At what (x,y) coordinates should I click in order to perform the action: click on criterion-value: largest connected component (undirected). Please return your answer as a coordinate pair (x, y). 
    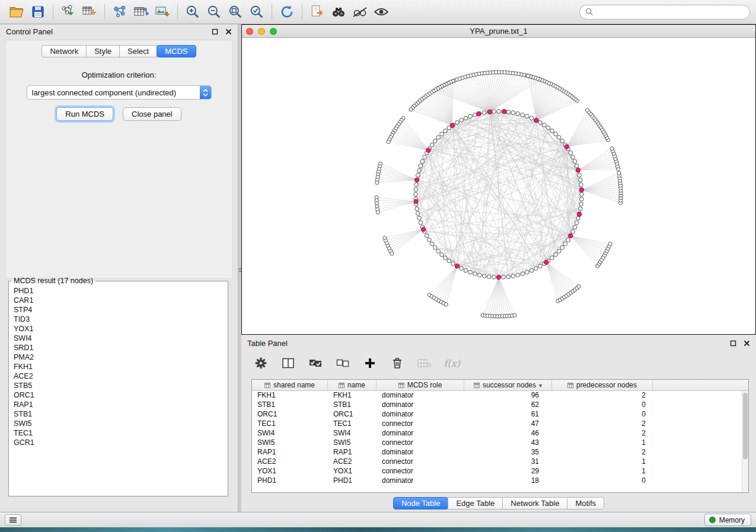
    Looking at the image, I should click on (114, 92).